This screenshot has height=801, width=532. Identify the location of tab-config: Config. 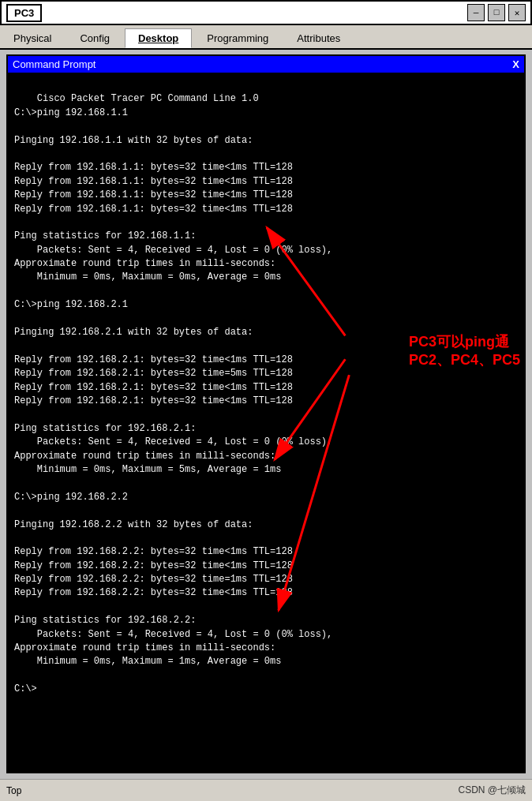
(95, 38).